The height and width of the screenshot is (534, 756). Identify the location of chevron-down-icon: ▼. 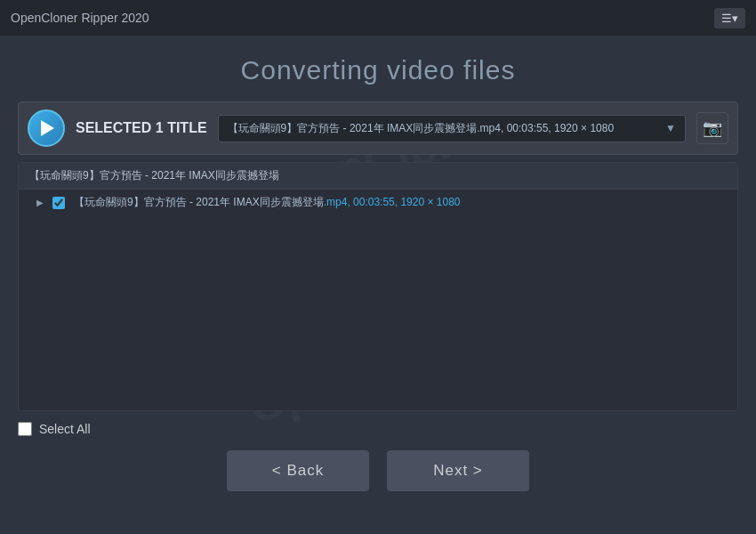
(671, 128).